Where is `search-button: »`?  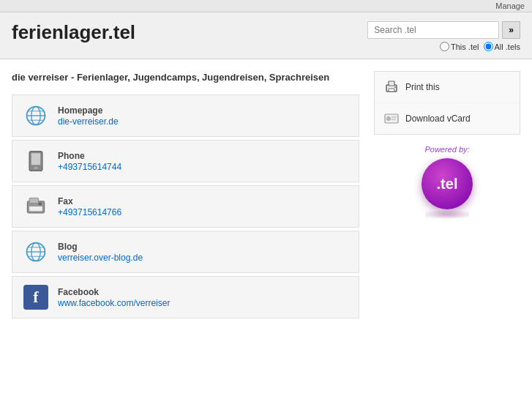 search-button: » is located at coordinates (511, 30).